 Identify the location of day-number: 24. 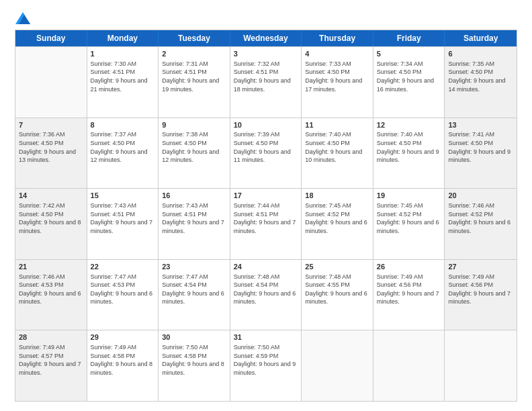
(266, 267).